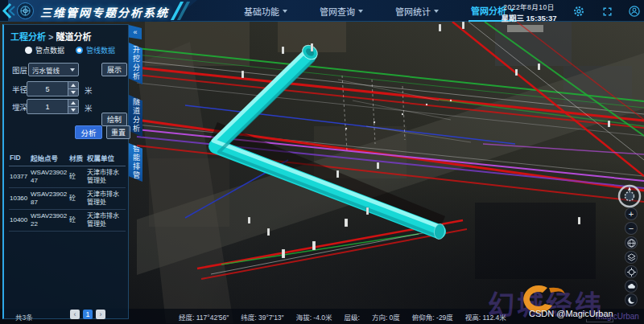  Describe the element at coordinates (579, 11) in the screenshot. I see `settings-button` at that location.